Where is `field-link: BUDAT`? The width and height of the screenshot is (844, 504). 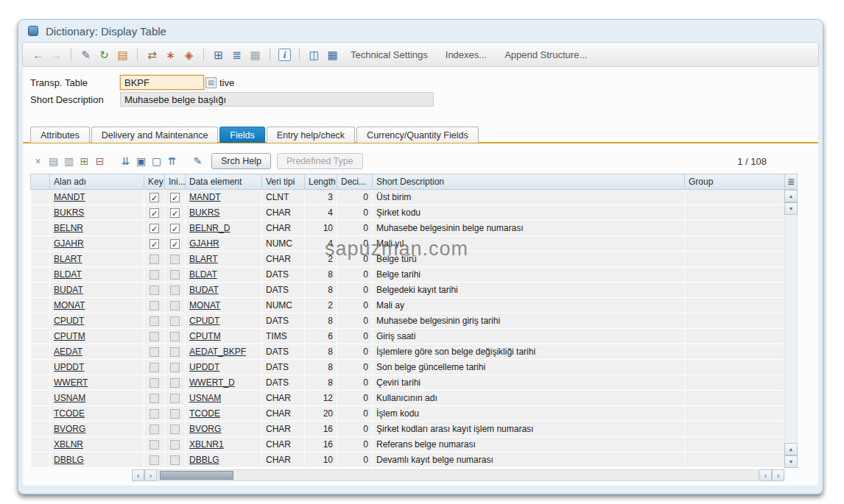
field-link: BUDAT is located at coordinates (68, 290).